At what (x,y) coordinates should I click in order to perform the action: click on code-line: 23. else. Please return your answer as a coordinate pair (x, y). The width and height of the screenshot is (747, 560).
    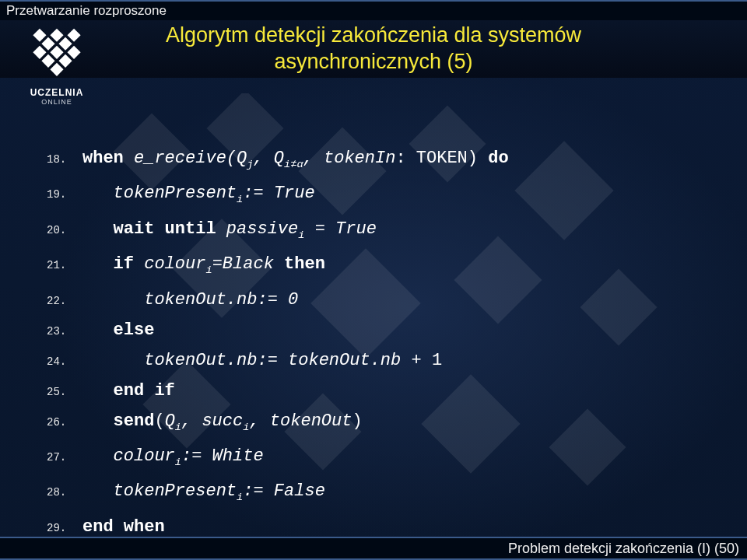
    Looking at the image, I should click on (381, 331).